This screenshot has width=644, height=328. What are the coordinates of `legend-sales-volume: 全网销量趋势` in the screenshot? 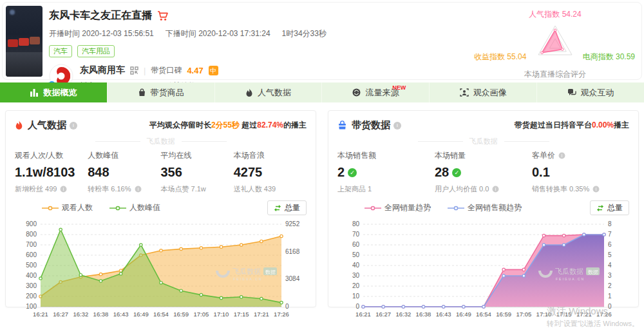 It's located at (398, 207).